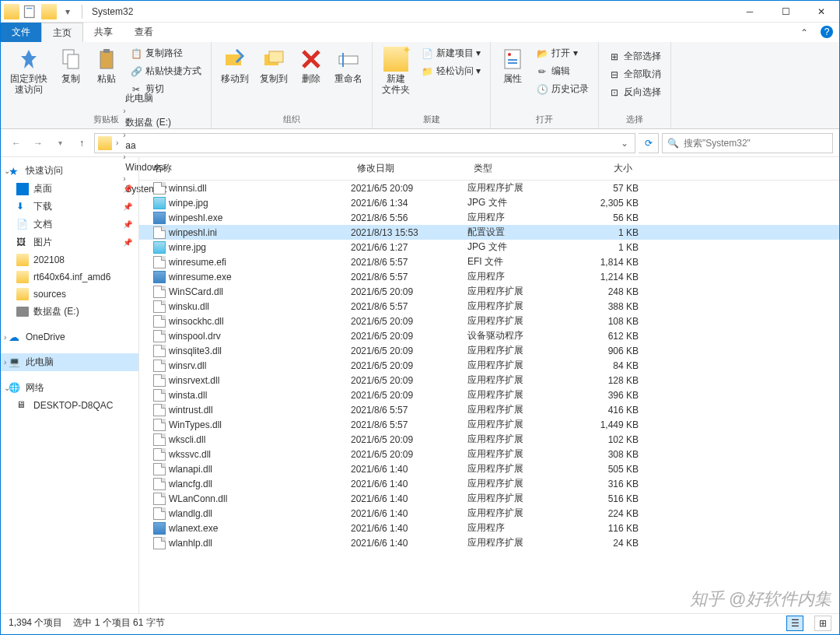  Describe the element at coordinates (823, 623) in the screenshot. I see `large-icons-view-button: ⊞` at that location.